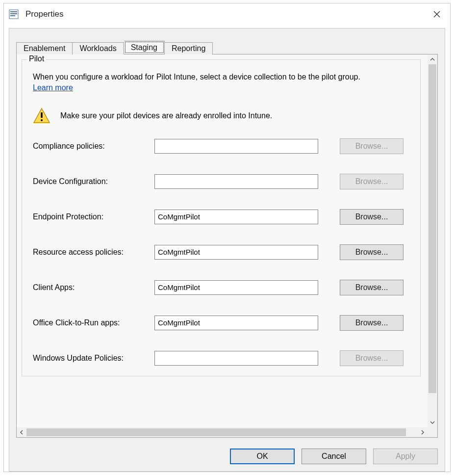 The image size is (454, 476). Describe the element at coordinates (236, 146) in the screenshot. I see `input-compliance-policies` at that location.